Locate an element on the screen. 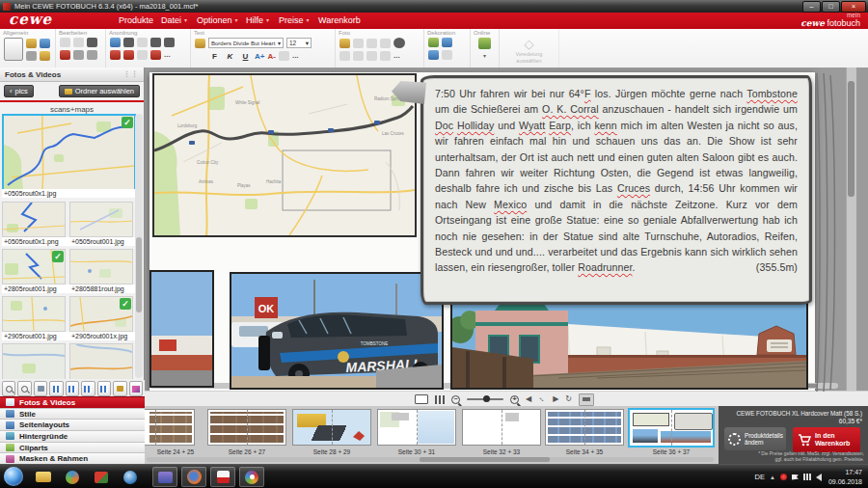 Image resolution: width=868 pixels, height=488 pixels. sidebar-scrollbar is located at coordinates (139, 246).